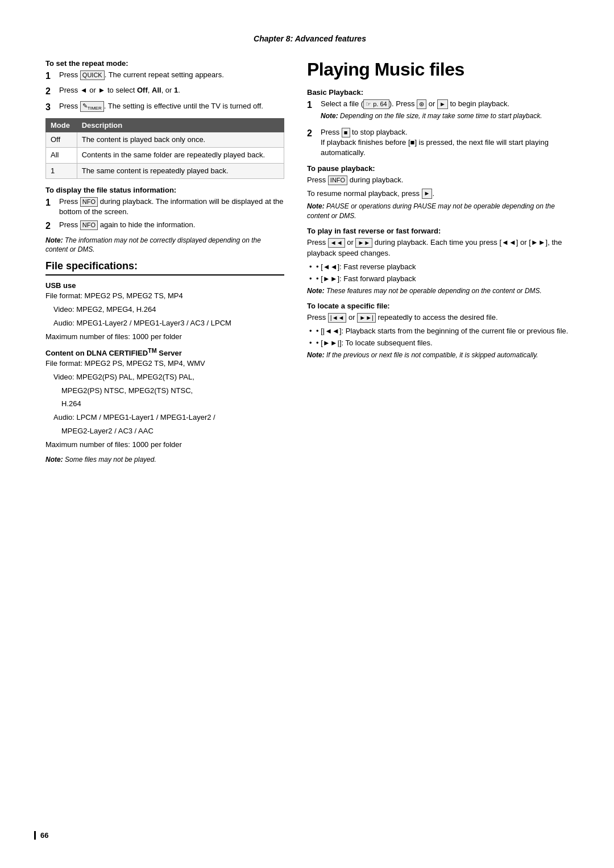  I want to click on stop-btn: ■, so click(346, 133).